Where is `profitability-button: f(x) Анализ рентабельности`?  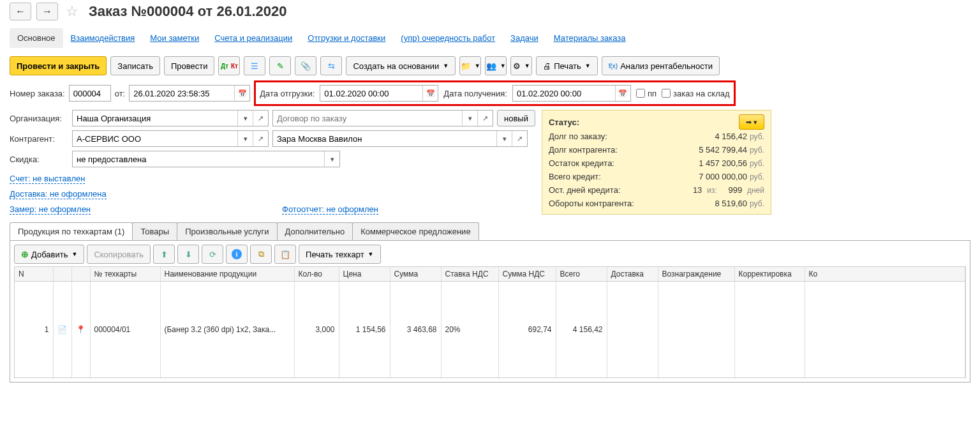 profitability-button: f(x) Анализ рентабельности is located at coordinates (661, 66).